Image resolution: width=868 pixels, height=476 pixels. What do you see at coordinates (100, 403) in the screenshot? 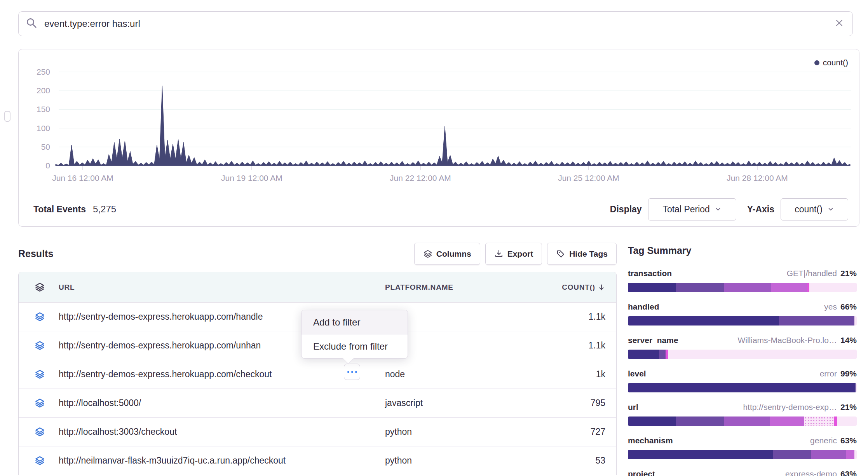
I see `cell-url: http://localhost:5000/` at bounding box center [100, 403].